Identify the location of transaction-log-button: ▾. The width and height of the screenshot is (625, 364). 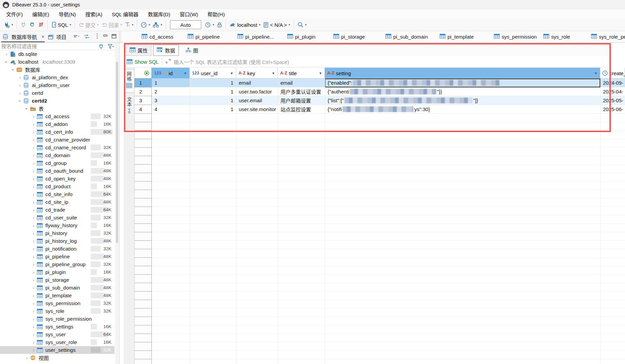
(129, 25).